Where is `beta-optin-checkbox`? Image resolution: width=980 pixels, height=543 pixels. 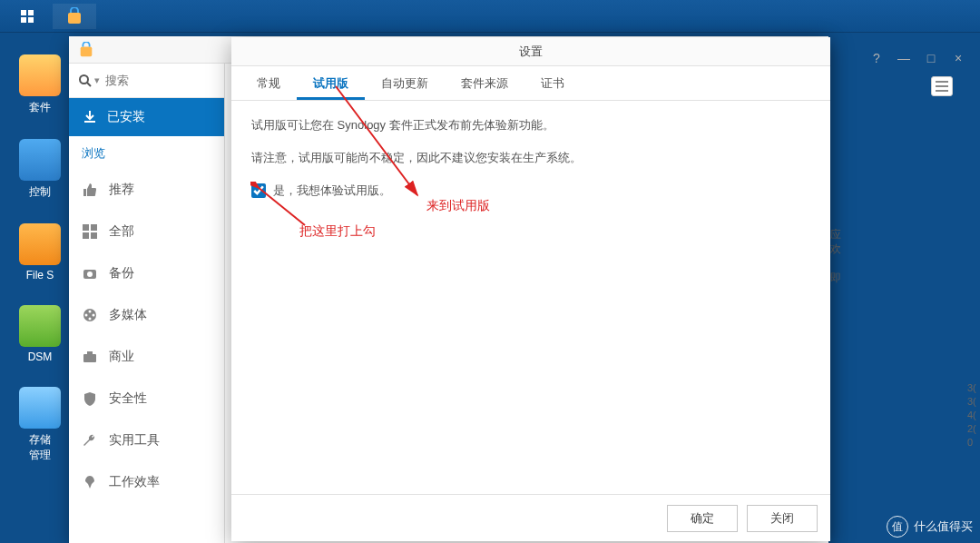
beta-optin-checkbox is located at coordinates (259, 191).